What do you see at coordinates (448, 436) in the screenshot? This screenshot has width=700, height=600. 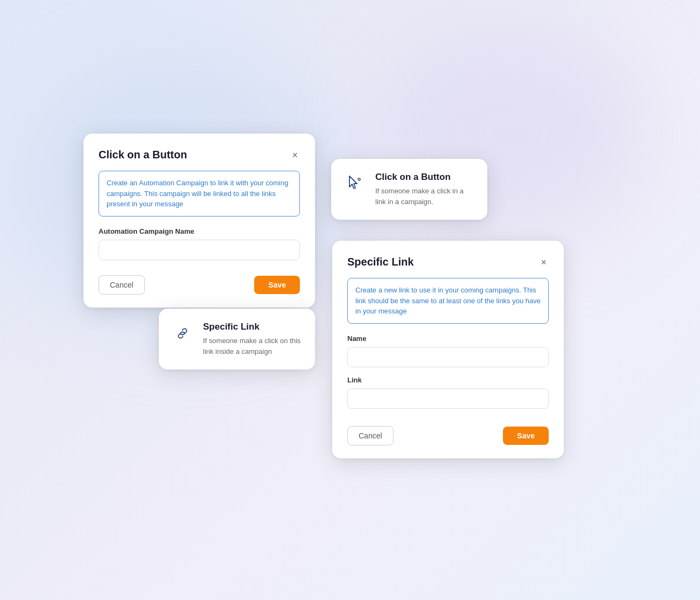 I see `dialog-specific-link-footer: Cancel Save` at bounding box center [448, 436].